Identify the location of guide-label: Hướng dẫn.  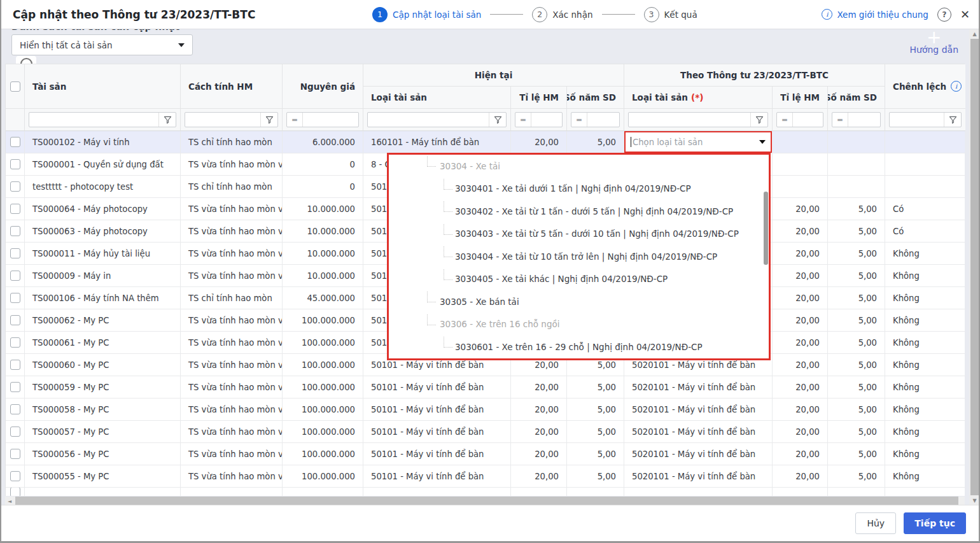
(934, 50).